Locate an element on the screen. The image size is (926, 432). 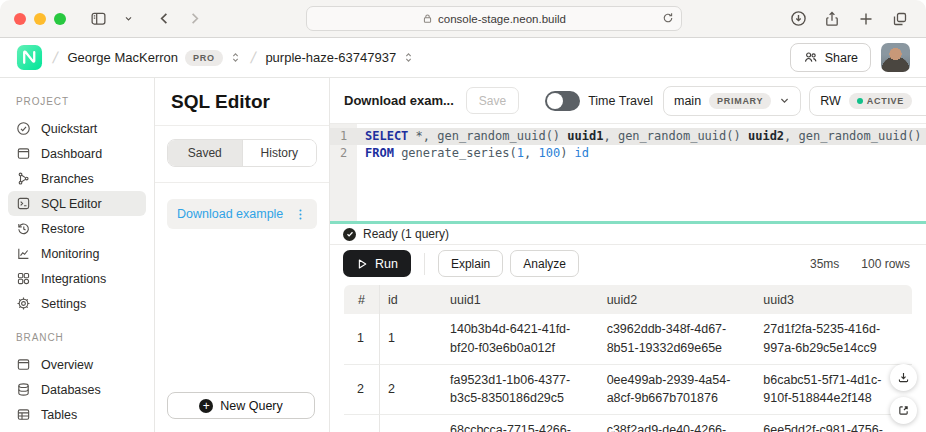
org-selector-icon is located at coordinates (236, 58).